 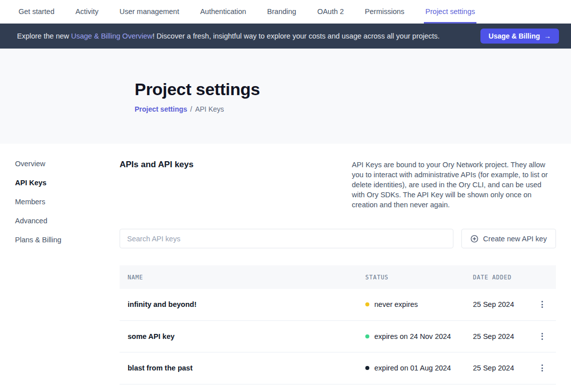 I want to click on plus-circle-icon, so click(x=474, y=239).